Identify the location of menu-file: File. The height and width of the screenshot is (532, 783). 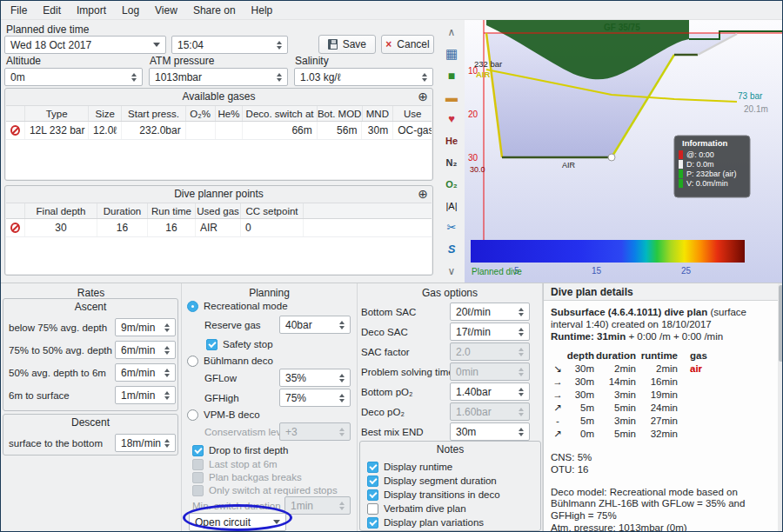
(19, 10).